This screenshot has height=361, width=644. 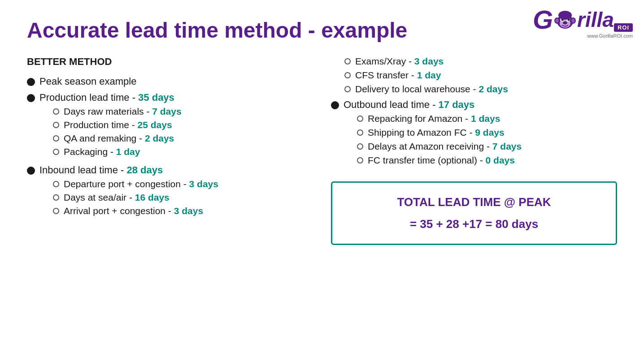 What do you see at coordinates (439, 146) in the screenshot?
I see `sub-list-item: Delays at Amazon receiving - 7 days` at bounding box center [439, 146].